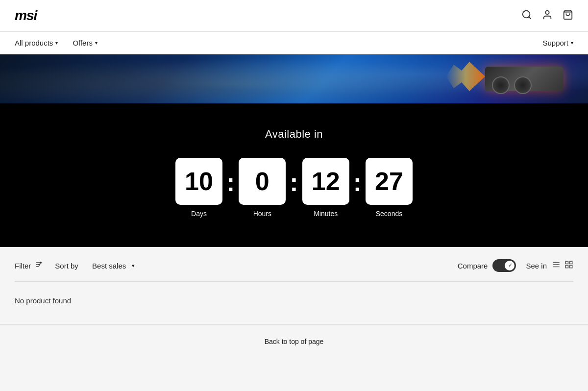  I want to click on sort-value: Best sales, so click(109, 266).